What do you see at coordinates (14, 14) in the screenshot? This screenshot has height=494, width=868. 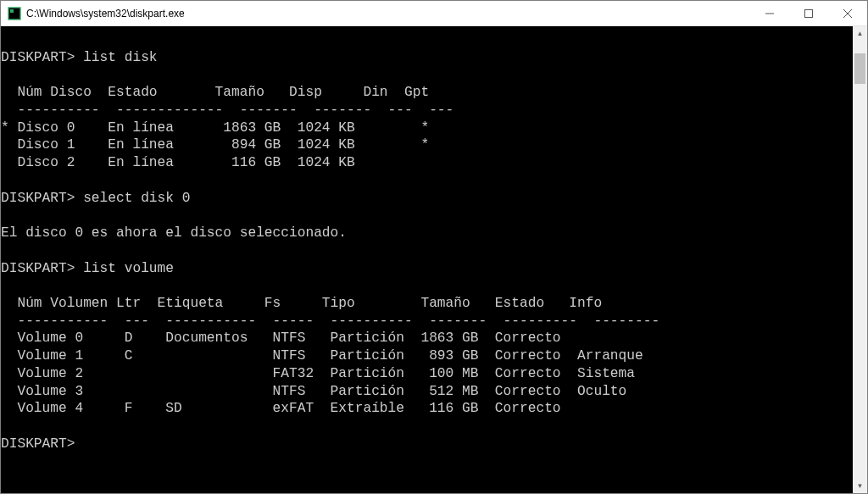 I see `app-icon` at bounding box center [14, 14].